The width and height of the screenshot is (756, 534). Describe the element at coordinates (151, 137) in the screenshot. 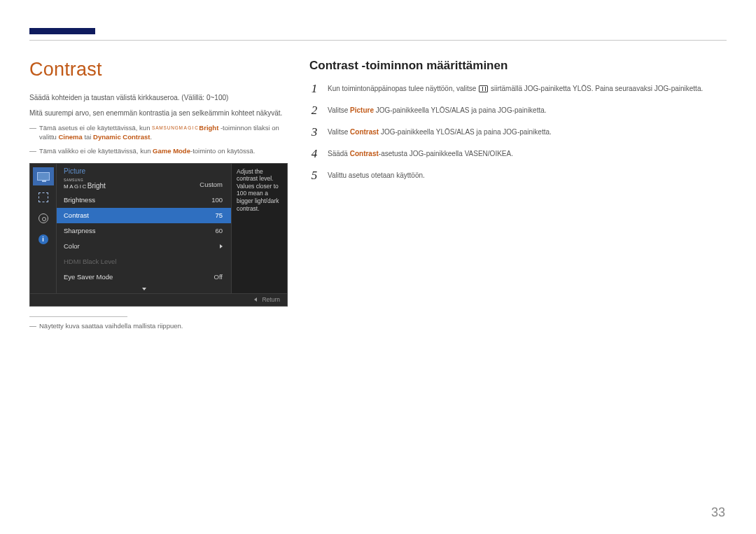

I see `note1-end: .` at that location.